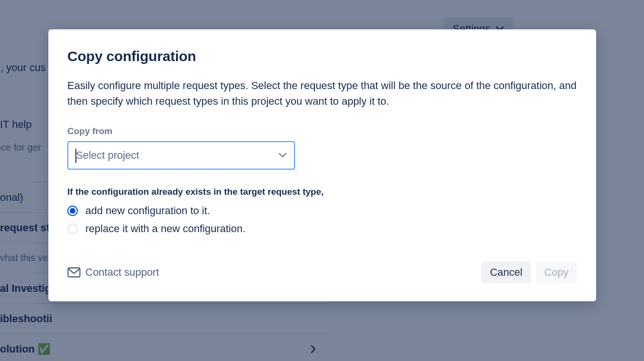 The height and width of the screenshot is (361, 644). I want to click on text-cursor, so click(76, 156).